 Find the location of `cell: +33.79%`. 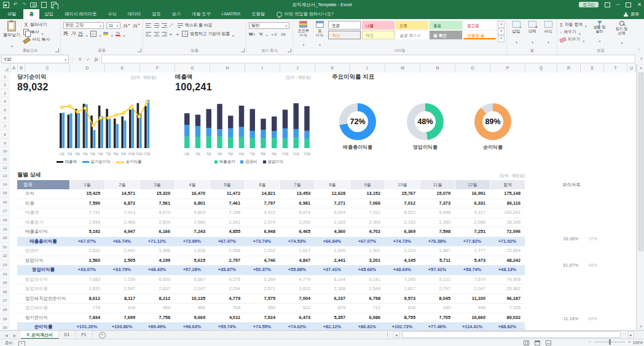

cell: +33.79% is located at coordinates (122, 270).